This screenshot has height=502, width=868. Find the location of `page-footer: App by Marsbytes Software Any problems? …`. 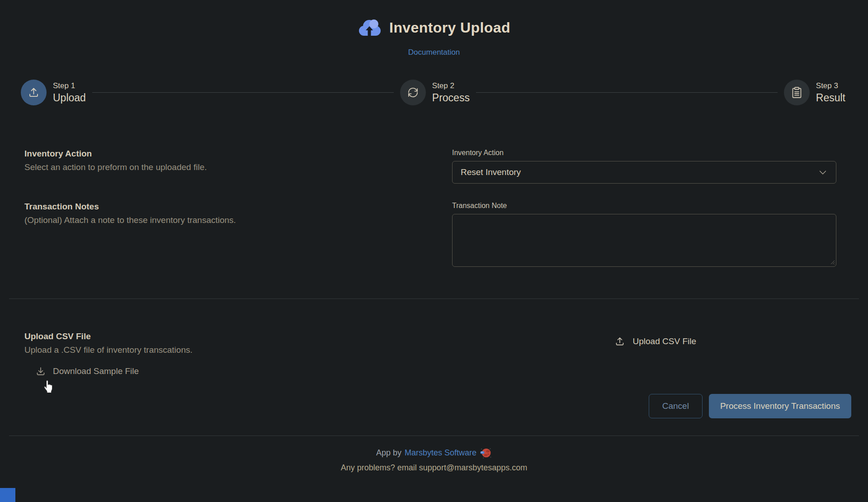

page-footer: App by Marsbytes Software Any problems? … is located at coordinates (434, 459).